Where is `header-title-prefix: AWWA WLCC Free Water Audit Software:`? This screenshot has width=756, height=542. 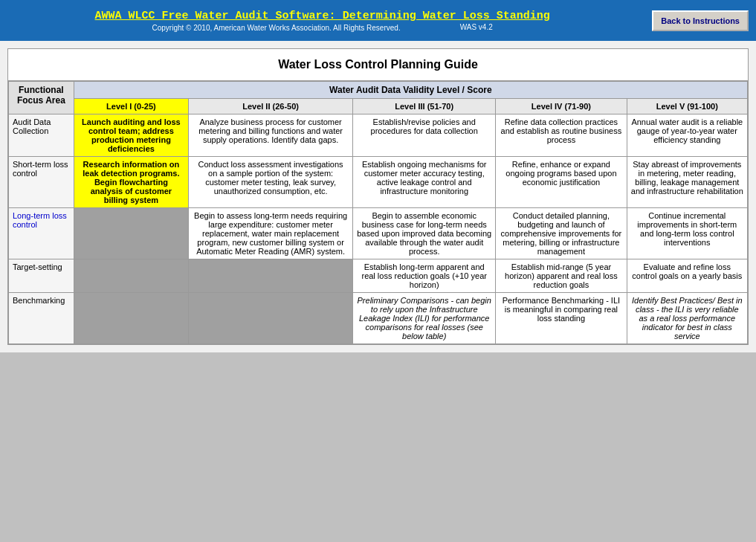 header-title-prefix: AWWA WLCC Free Water Audit Software: is located at coordinates (219, 16).